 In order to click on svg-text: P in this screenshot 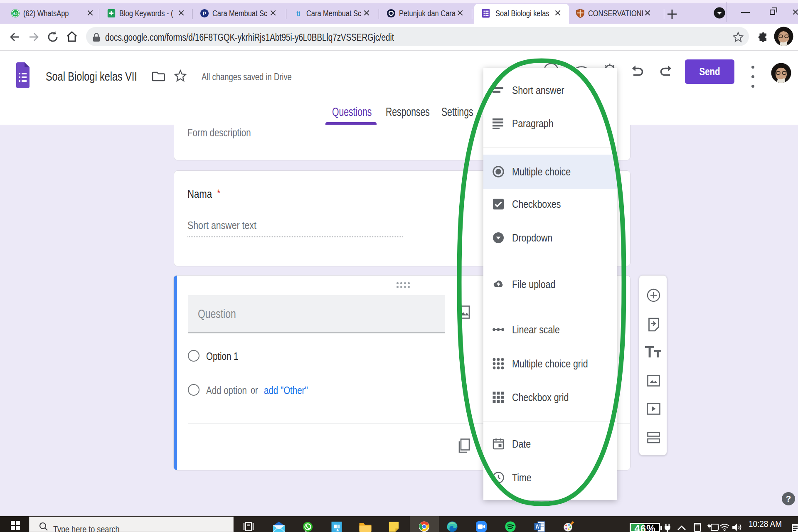, I will do `click(204, 13)`.